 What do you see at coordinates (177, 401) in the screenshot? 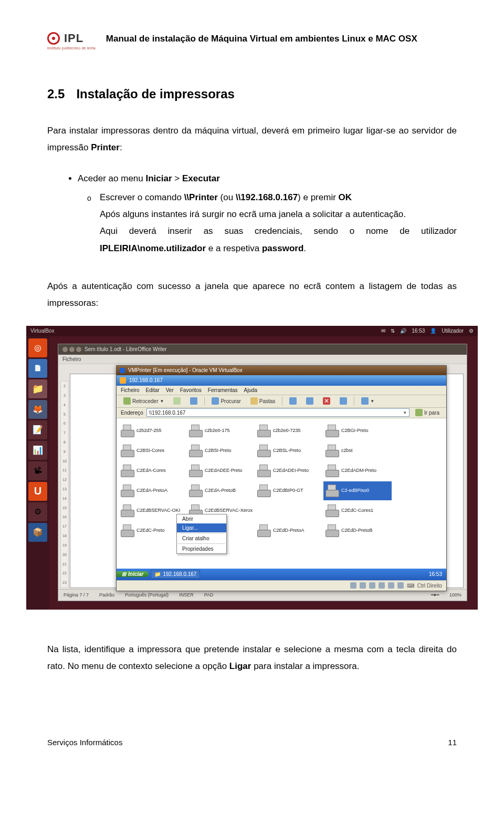
I see `forward-arrow-icon` at bounding box center [177, 401].